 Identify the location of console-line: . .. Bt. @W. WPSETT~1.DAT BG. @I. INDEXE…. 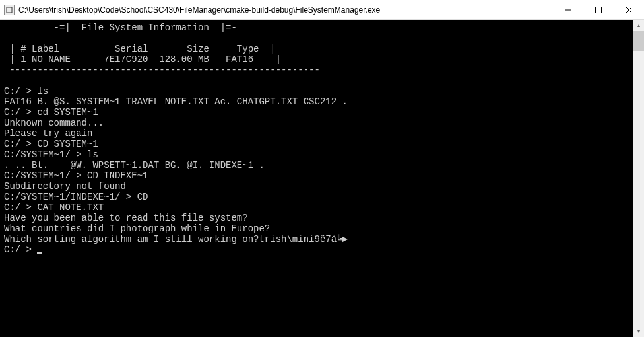
(135, 165).